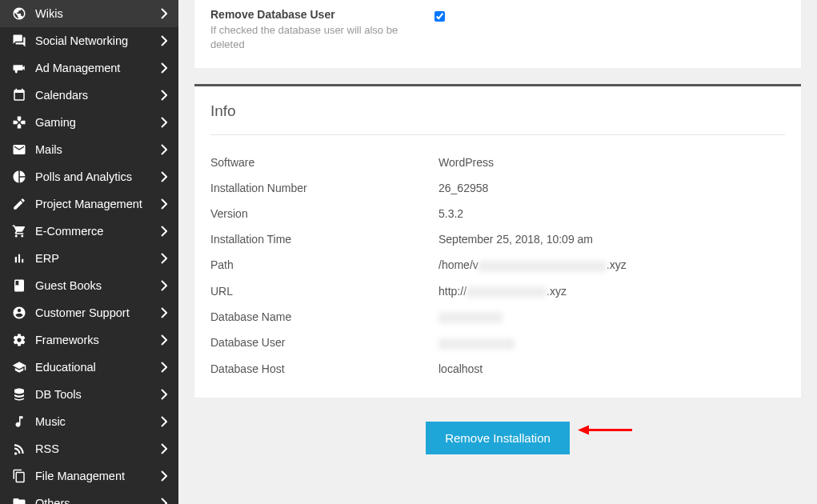  I want to click on info-row-installation-time: Installation Time September 25, 2018, 10…, so click(498, 239).